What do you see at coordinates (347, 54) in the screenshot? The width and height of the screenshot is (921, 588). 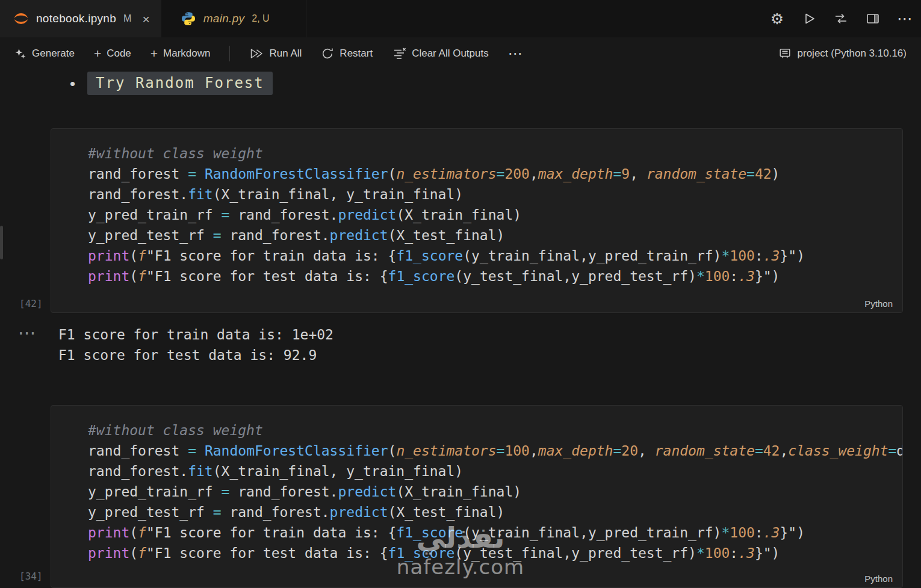 I see `restart-button: Restart` at bounding box center [347, 54].